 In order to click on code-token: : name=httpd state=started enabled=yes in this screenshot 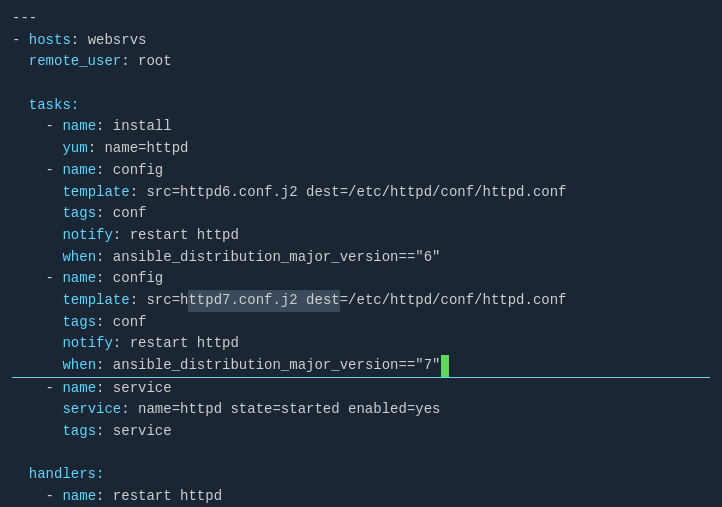, I will do `click(280, 410)`.